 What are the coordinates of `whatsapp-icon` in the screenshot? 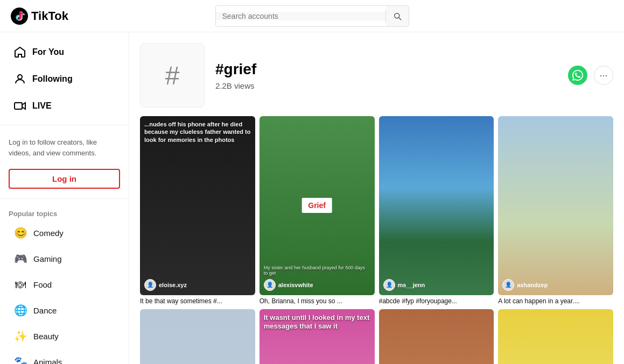 It's located at (578, 75).